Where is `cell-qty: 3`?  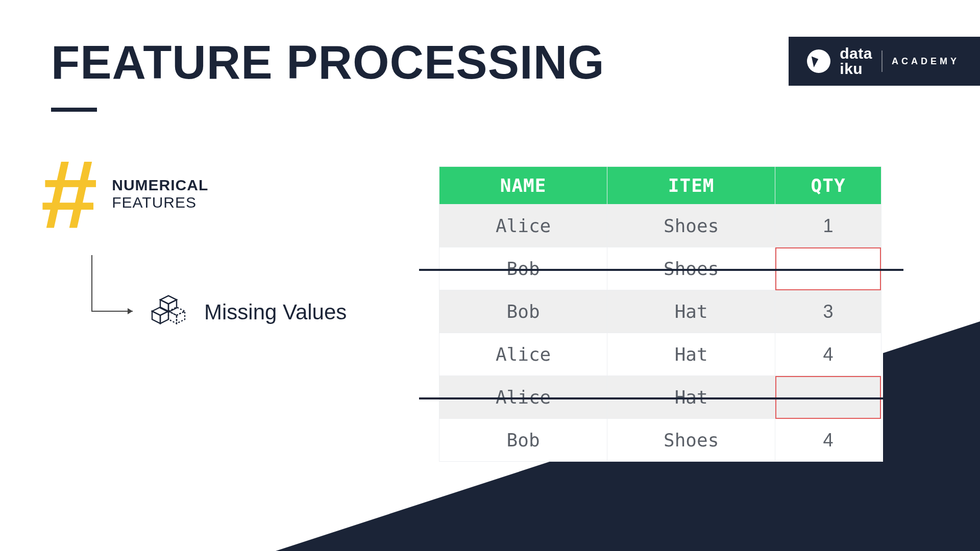 cell-qty: 3 is located at coordinates (828, 312).